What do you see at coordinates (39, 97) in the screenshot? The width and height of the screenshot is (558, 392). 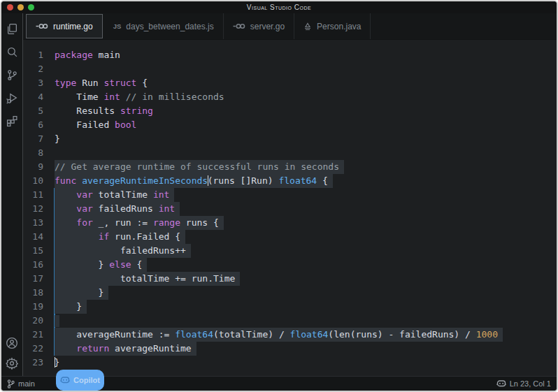 I see `line-number: 4` at bounding box center [39, 97].